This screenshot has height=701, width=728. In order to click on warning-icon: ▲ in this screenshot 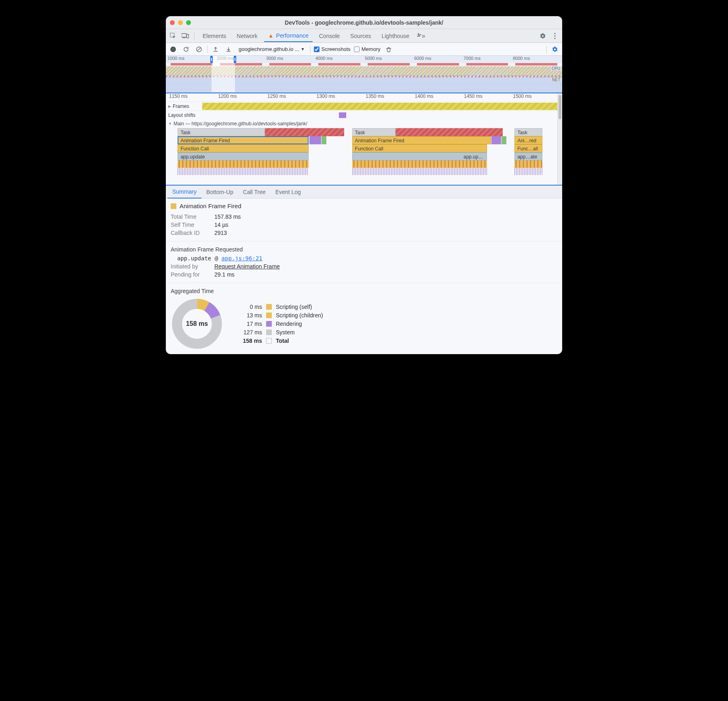, I will do `click(271, 36)`.